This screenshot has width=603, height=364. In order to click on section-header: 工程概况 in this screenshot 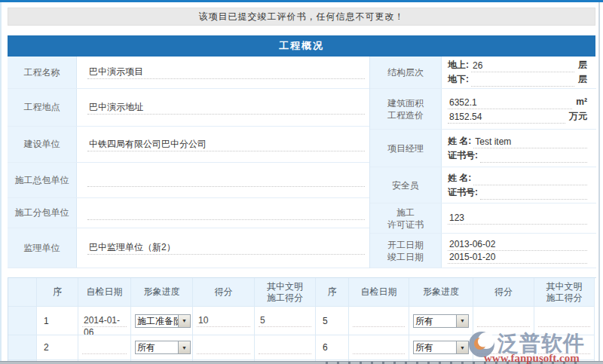, I will do `click(302, 46)`.